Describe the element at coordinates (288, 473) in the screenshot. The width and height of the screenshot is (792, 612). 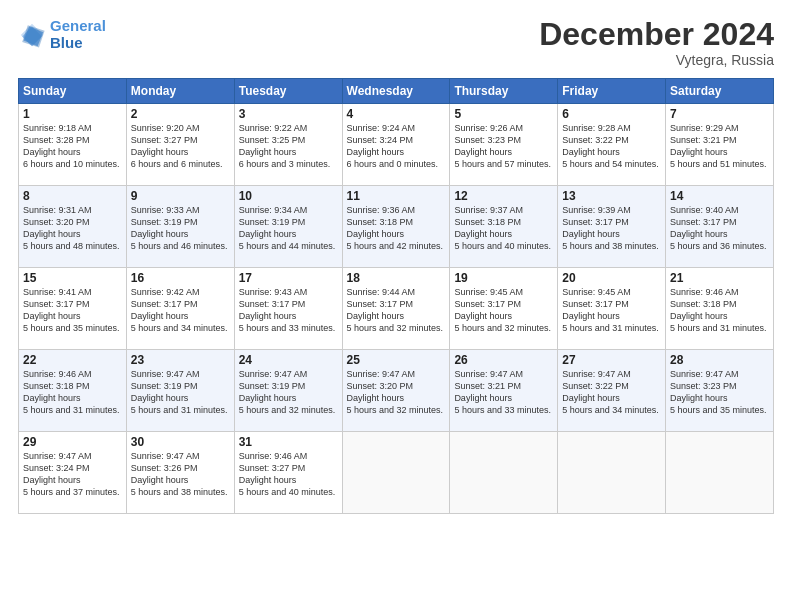
I see `calendar-cell: 31 Sunrise: 9:46 AMSunset: 3:27 PMDaylig…` at that location.